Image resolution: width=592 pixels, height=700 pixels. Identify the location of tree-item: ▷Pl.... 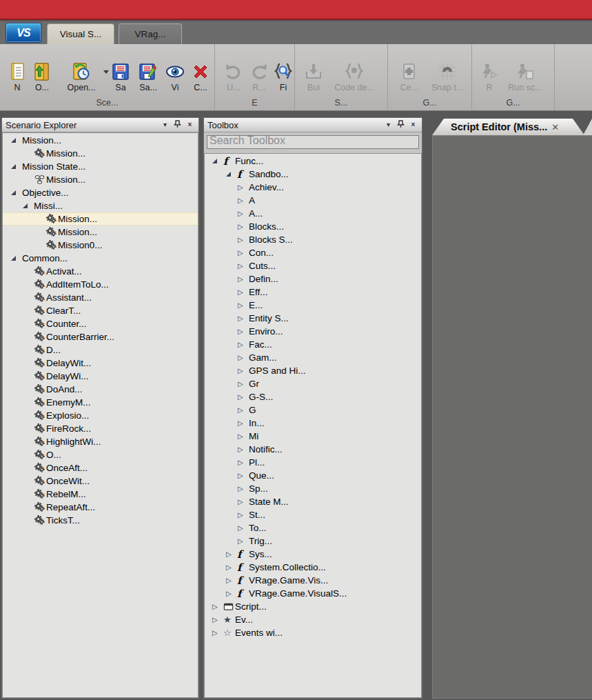
(313, 462).